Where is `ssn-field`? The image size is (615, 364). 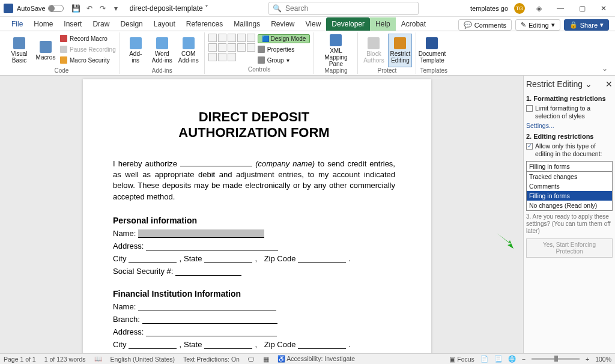
ssn-field is located at coordinates (208, 275).